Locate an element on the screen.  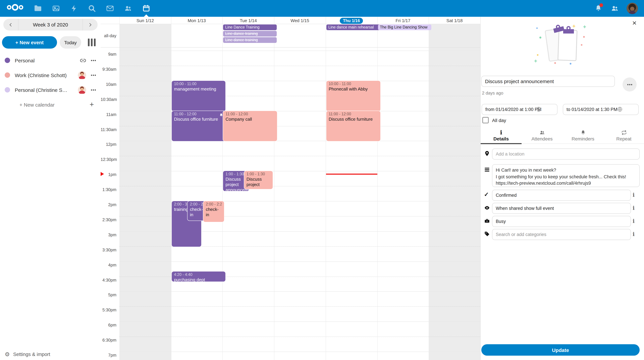
all-day-checkbox is located at coordinates (486, 120).